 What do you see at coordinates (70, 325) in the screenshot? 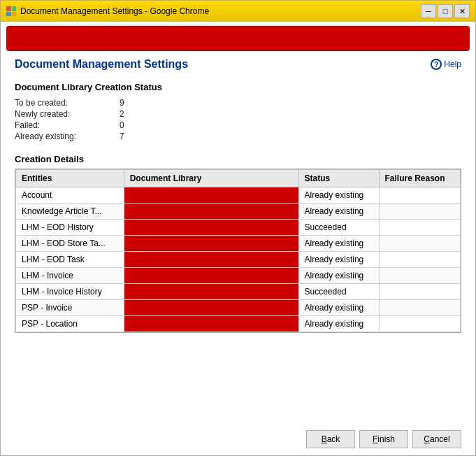
I see `cell-entity: PSP - Location` at bounding box center [70, 325].